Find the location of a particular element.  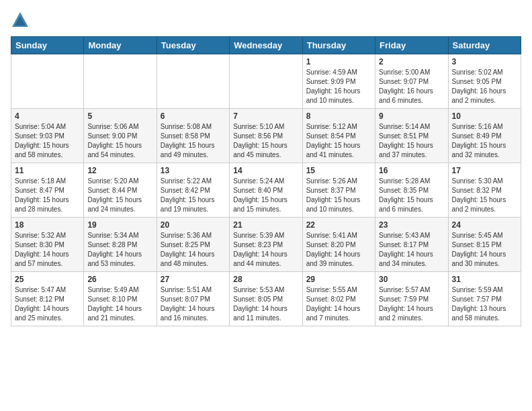

column-header-monday: Monday is located at coordinates (120, 46).